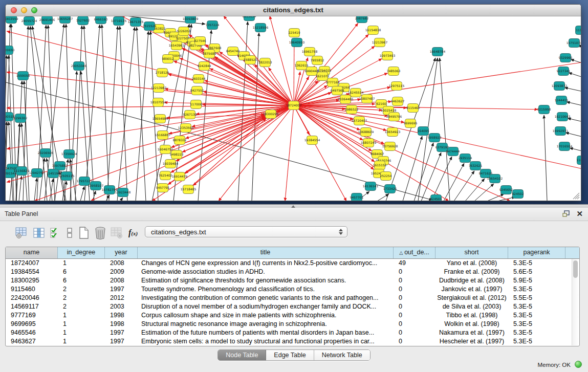 Image resolution: width=588 pixels, height=372 pixels. I want to click on table-cell: 5.9E-5, so click(537, 280).